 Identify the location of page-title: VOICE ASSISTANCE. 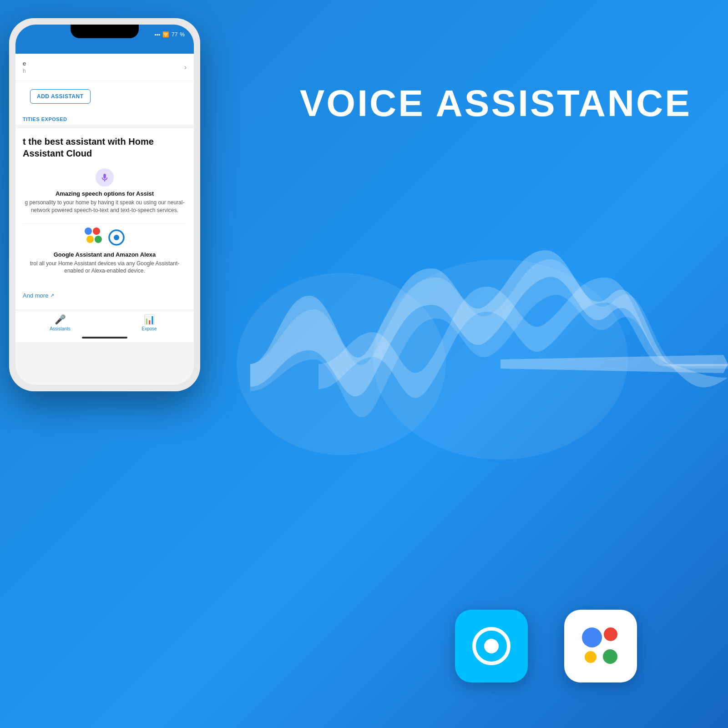
(496, 103).